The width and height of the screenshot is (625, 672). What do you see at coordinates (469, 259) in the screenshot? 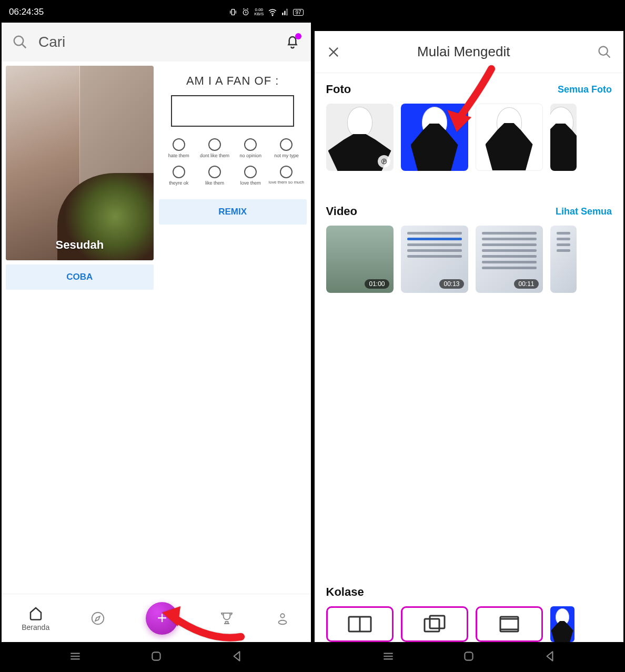
I see `video-scroll: 01:00 00:13 00:11` at bounding box center [469, 259].